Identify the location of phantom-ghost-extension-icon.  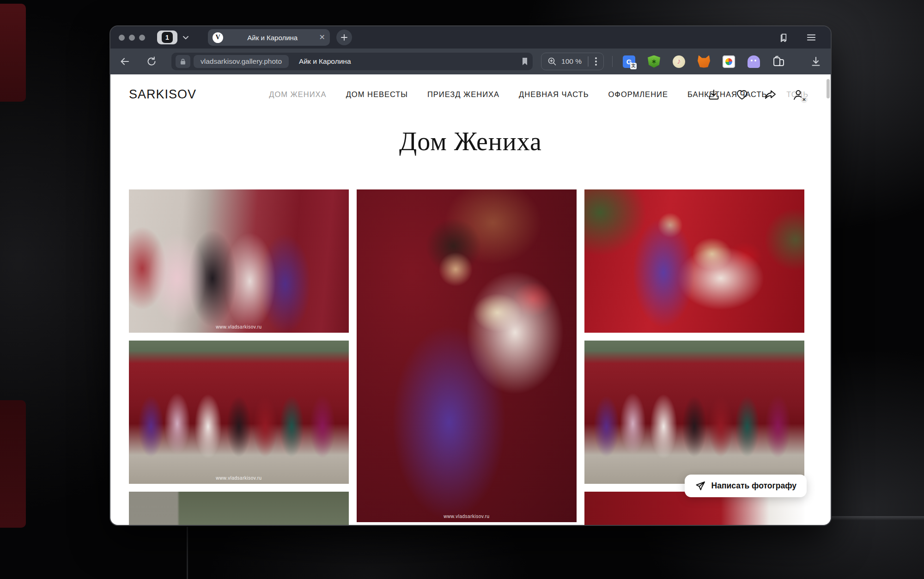
(754, 62).